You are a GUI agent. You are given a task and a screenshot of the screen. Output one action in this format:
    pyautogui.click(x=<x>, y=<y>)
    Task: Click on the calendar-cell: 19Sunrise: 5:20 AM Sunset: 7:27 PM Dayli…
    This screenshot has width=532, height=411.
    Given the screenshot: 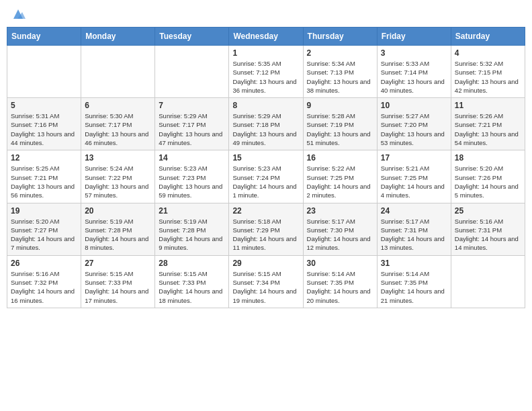 What is the action you would take?
    pyautogui.click(x=44, y=229)
    